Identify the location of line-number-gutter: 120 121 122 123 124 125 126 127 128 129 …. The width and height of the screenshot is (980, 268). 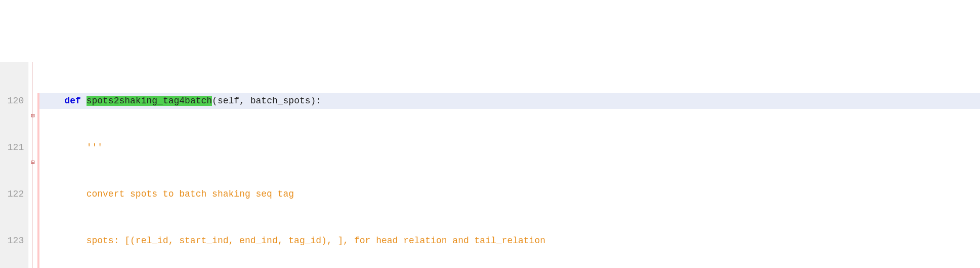
(14, 165).